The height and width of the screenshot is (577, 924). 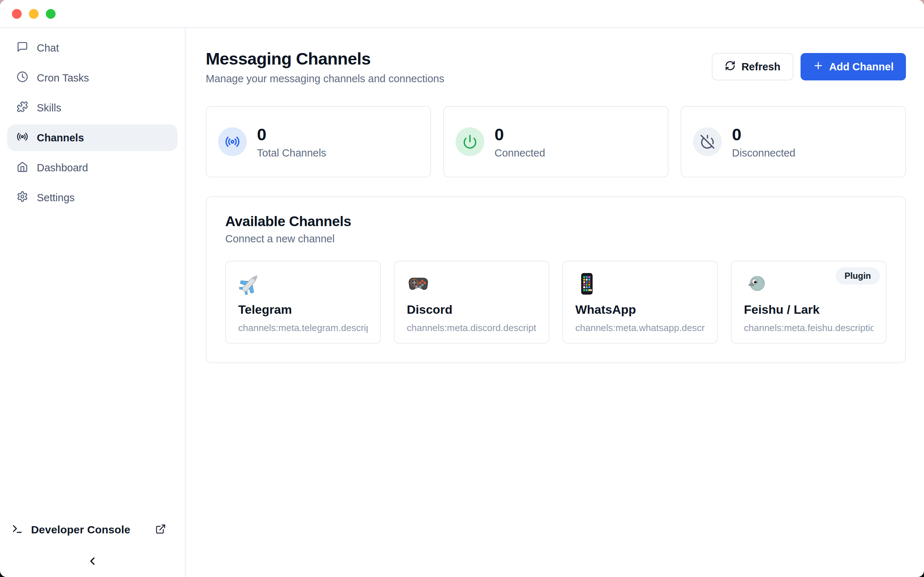 I want to click on sidebar-item-chat: Chat, so click(x=92, y=48).